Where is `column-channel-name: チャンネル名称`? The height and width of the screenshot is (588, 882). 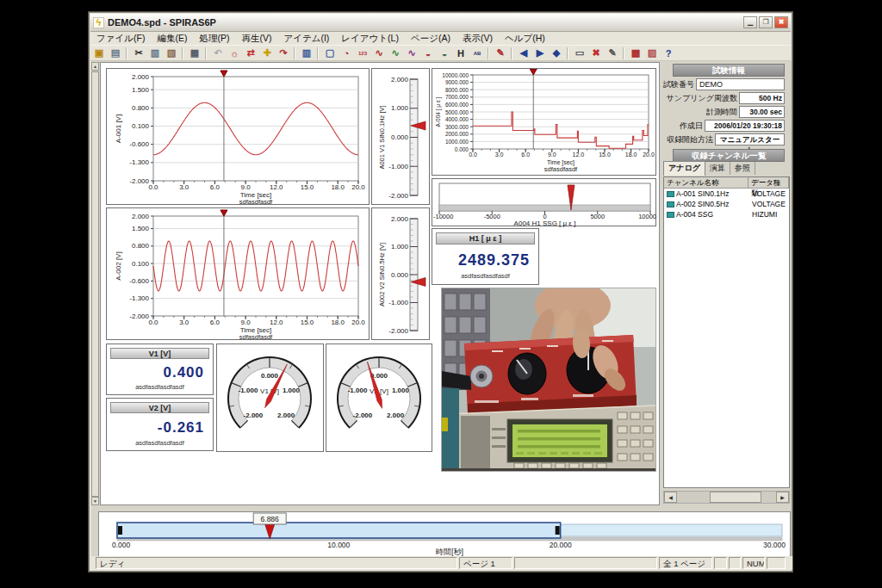
column-channel-name: チャンネル名称 is located at coordinates (706, 183).